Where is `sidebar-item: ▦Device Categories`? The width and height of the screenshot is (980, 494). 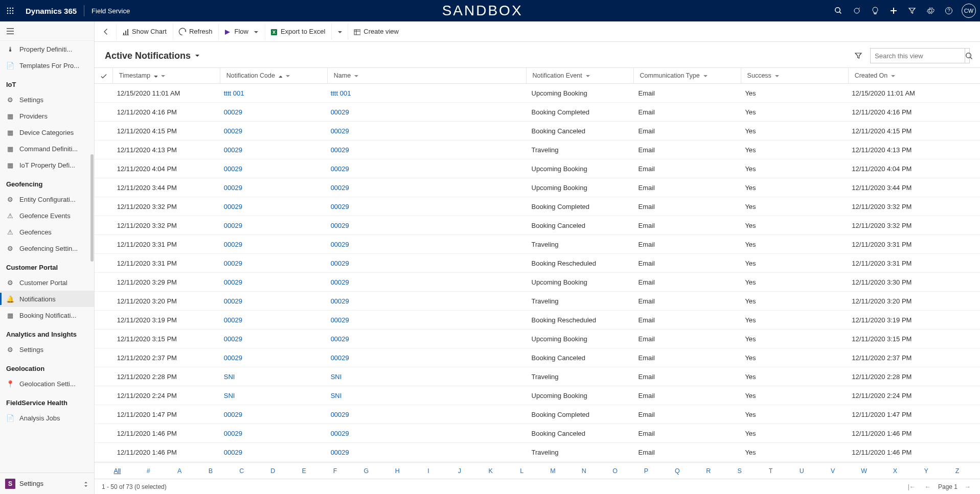
sidebar-item: ▦Device Categories is located at coordinates (47, 132).